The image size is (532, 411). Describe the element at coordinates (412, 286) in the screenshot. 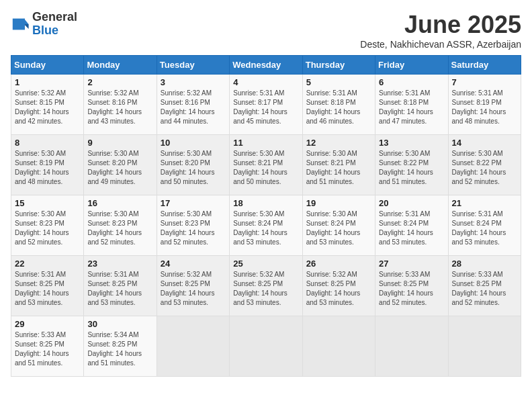

I see `calendar-cell: 27Sunrise: 5:33 AMSunset: 8:25 PMDayligh…` at that location.